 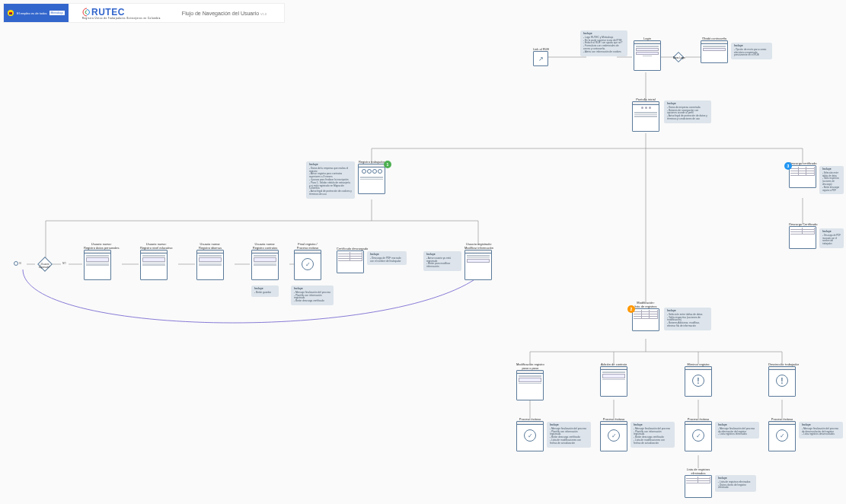 What do you see at coordinates (698, 379) in the screenshot?
I see `node-eliminar: Eliminar registro !` at bounding box center [698, 379].